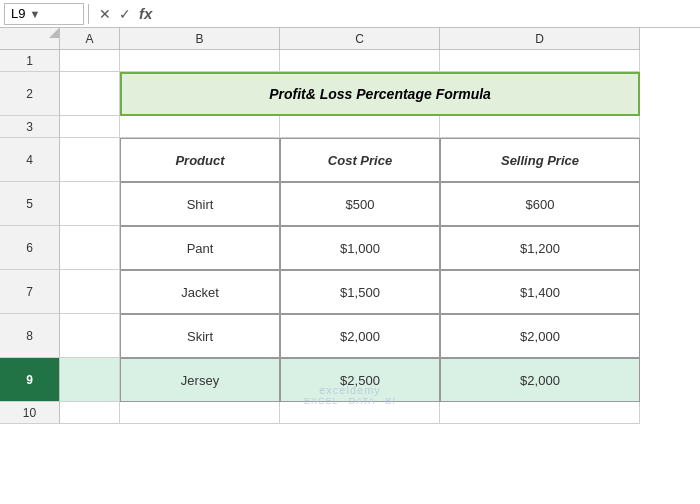 The width and height of the screenshot is (700, 504). What do you see at coordinates (44, 14) in the screenshot?
I see `name-box: L9 ▼` at bounding box center [44, 14].